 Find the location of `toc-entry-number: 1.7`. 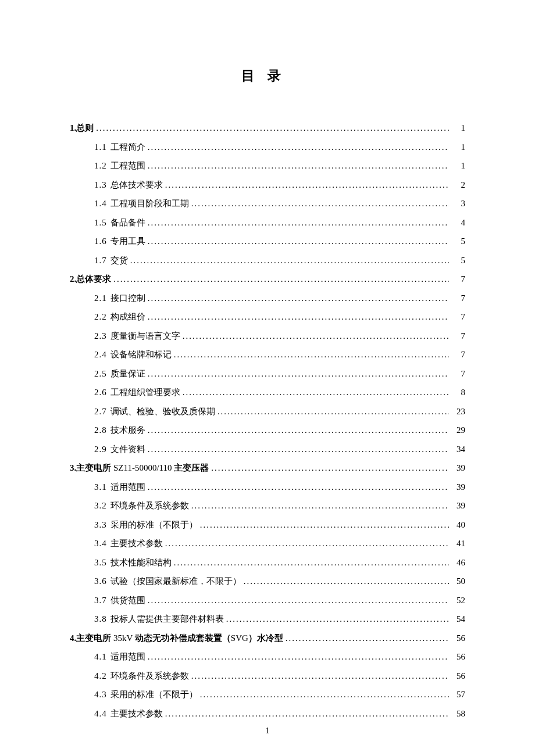

toc-entry-number: 1.7 is located at coordinates (101, 260).